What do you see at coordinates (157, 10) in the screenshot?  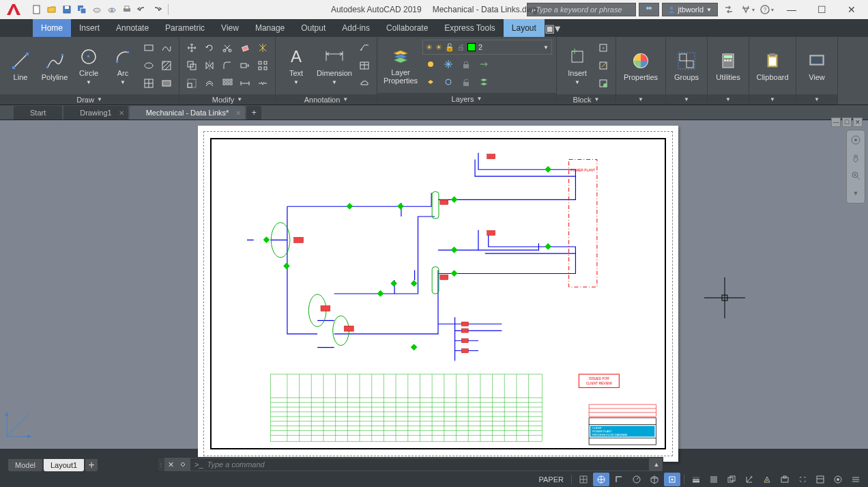 I see `redo-icon` at bounding box center [157, 10].